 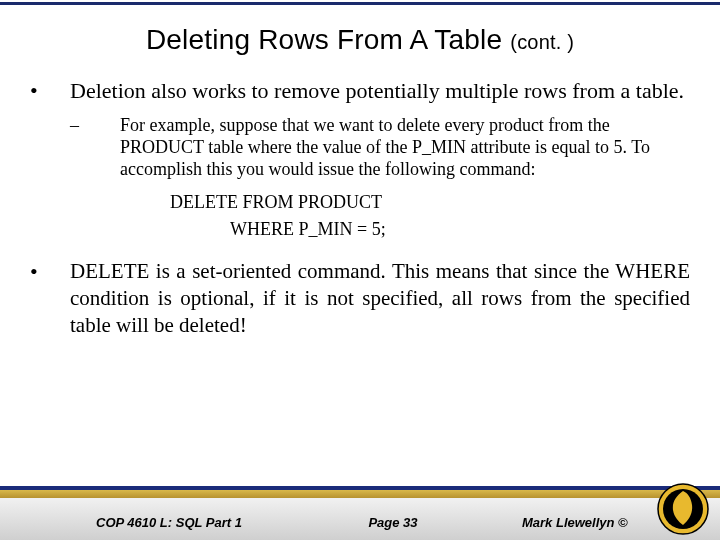 I want to click on slide-title: Deleting Rows From A Table (cont. ), so click(x=360, y=40).